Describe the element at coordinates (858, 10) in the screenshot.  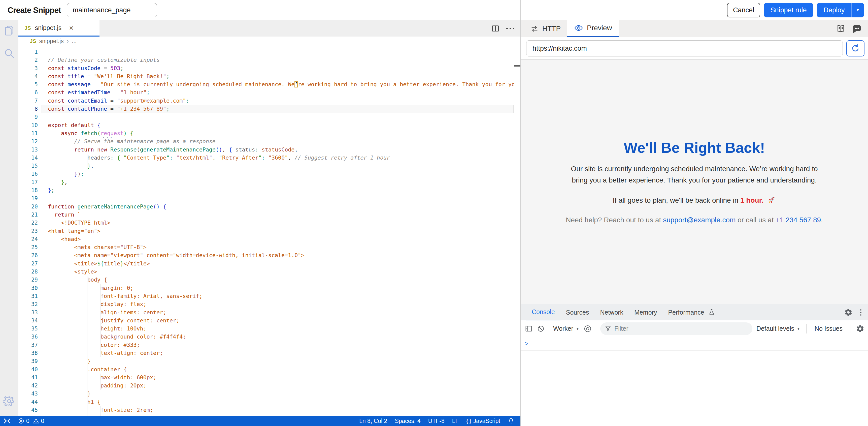
I see `deploy-dropdown-caret-icon: ▼` at that location.